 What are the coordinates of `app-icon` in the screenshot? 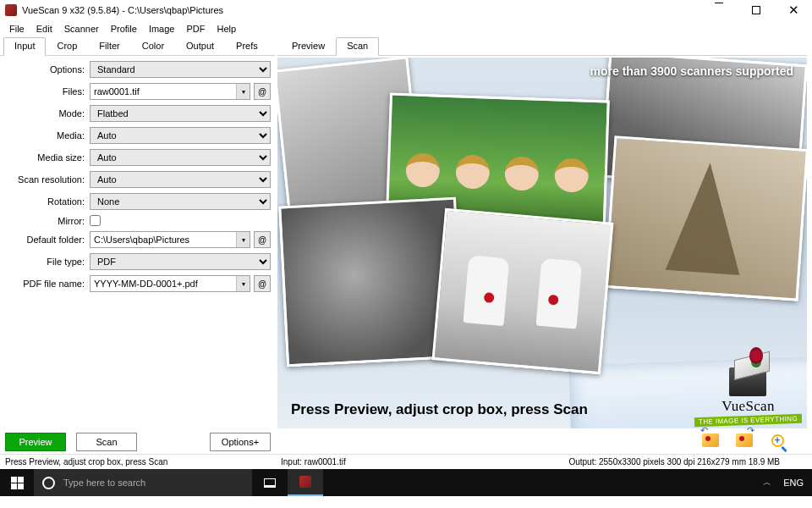 It's located at (11, 10).